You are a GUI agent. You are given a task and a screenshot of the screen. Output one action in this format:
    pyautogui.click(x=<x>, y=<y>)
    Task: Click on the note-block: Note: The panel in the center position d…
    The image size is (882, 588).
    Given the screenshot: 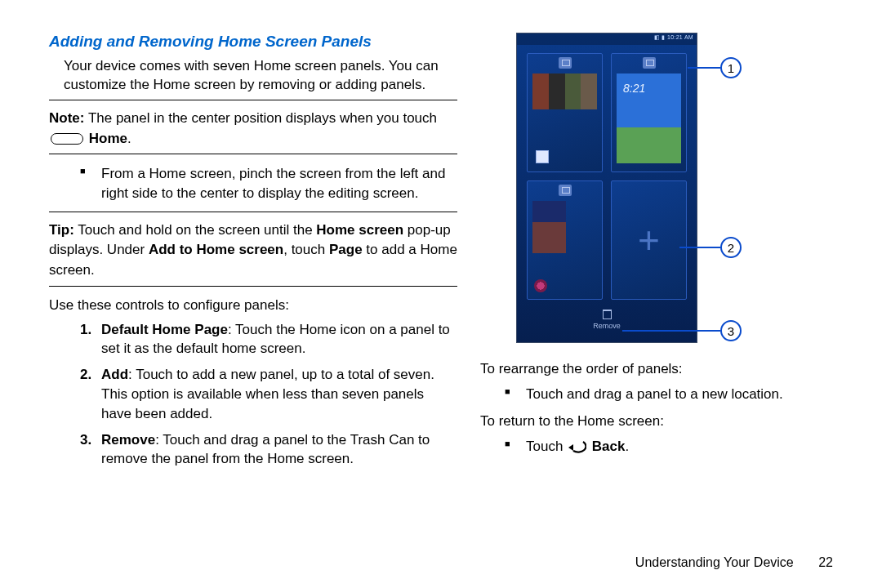 What is the action you would take?
    pyautogui.click(x=253, y=129)
    